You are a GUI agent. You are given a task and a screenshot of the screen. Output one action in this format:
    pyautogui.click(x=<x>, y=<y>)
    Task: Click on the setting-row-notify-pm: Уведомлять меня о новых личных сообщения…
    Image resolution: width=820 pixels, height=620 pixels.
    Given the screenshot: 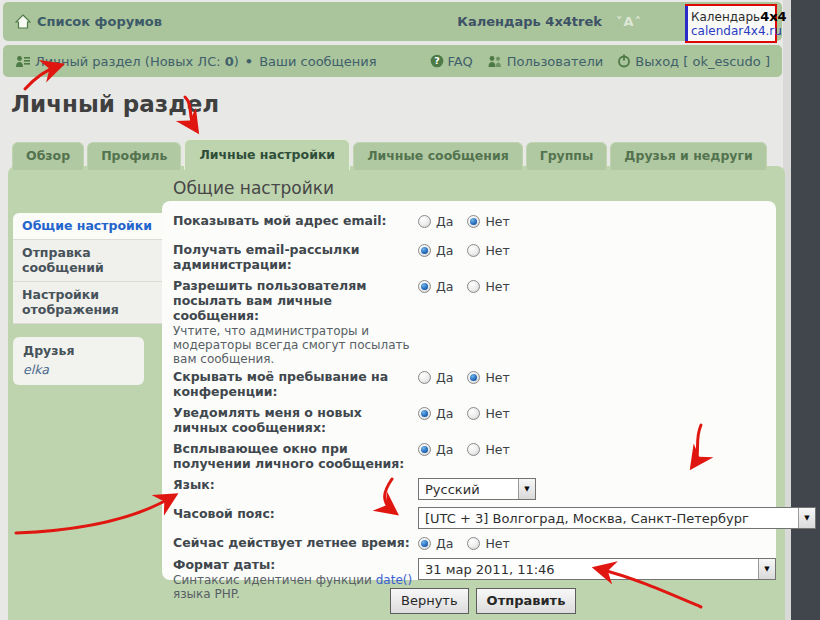 What is the action you would take?
    pyautogui.click(x=469, y=420)
    